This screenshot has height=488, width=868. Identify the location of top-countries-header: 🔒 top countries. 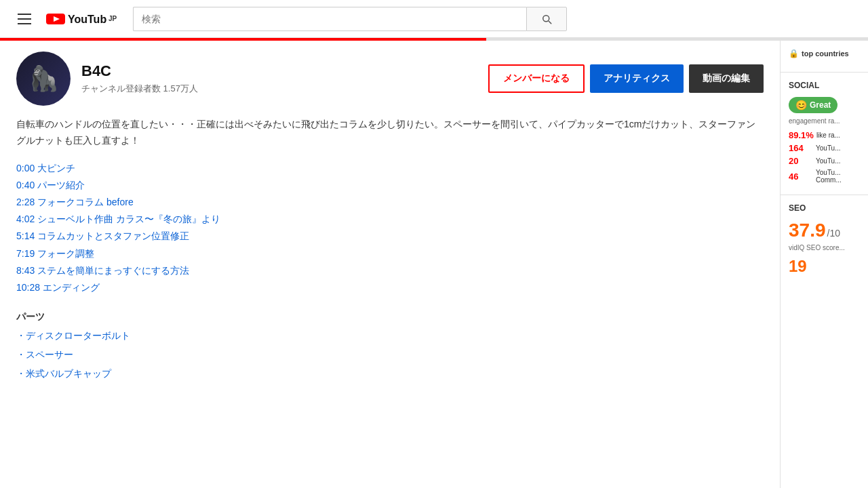
(825, 54).